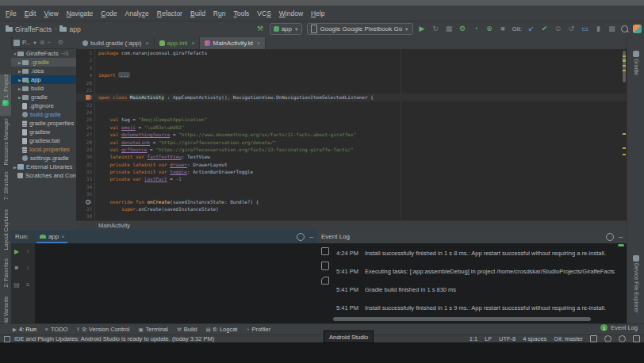  What do you see at coordinates (52, 236) in the screenshot?
I see `run-tab-app: app ×` at bounding box center [52, 236].